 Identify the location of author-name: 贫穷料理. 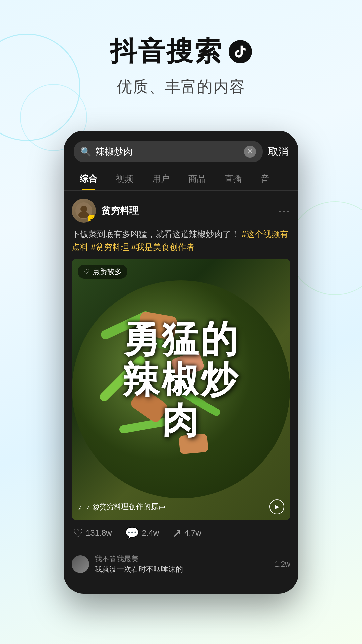
(120, 211).